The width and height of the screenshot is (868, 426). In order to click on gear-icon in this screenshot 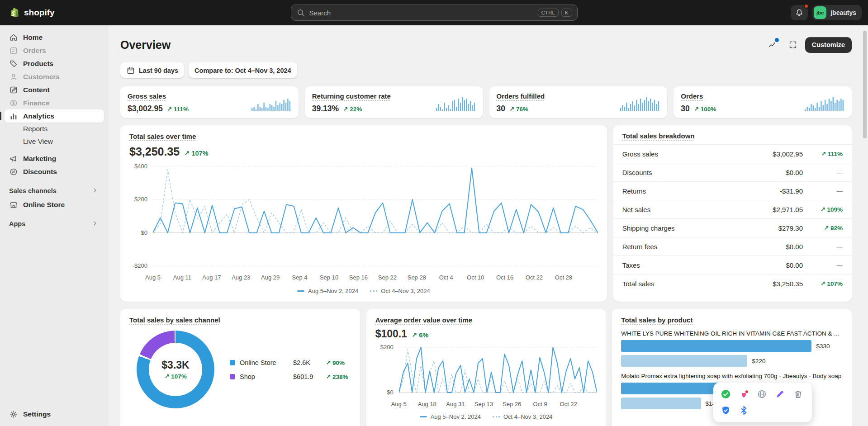, I will do `click(14, 414)`.